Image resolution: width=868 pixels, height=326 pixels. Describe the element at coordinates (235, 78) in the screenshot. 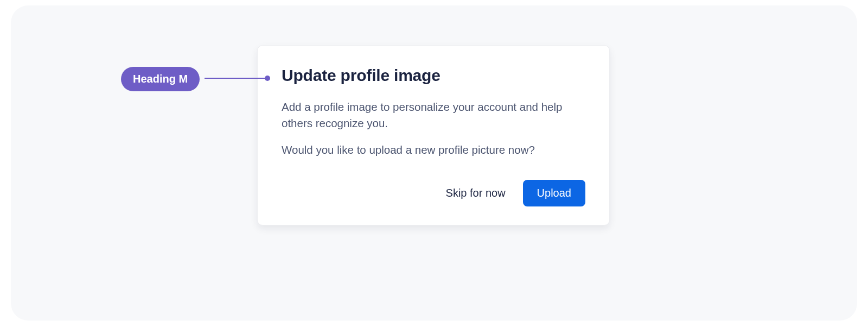

I see `annotation-connector-line` at that location.